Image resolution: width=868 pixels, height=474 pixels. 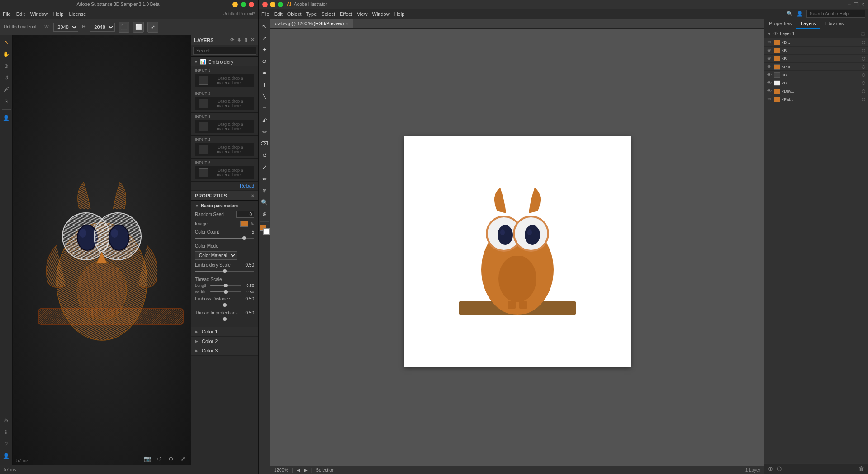 What do you see at coordinates (347, 23) in the screenshot?
I see `ai-tab-close: ×` at bounding box center [347, 23].